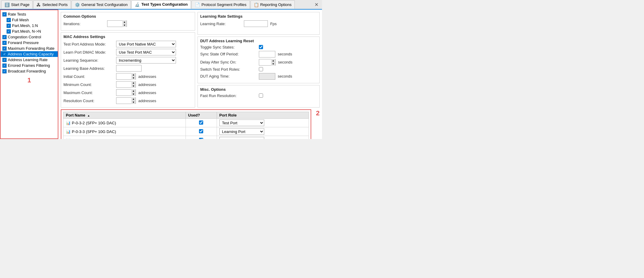 The width and height of the screenshot is (644, 278). What do you see at coordinates (23, 43) in the screenshot?
I see `tree-item-label-forward-pressure: Forward Pressure` at bounding box center [23, 43].